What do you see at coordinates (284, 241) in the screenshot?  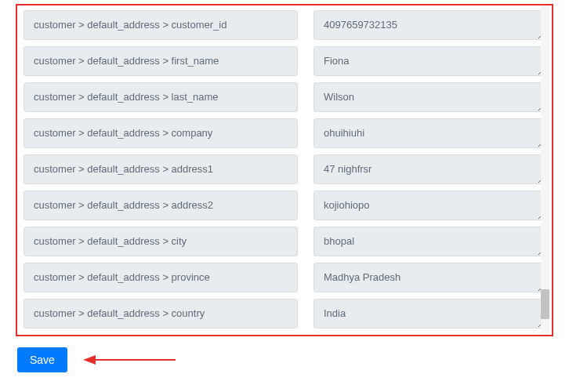 I see `field-row: customer > default_address > city` at bounding box center [284, 241].